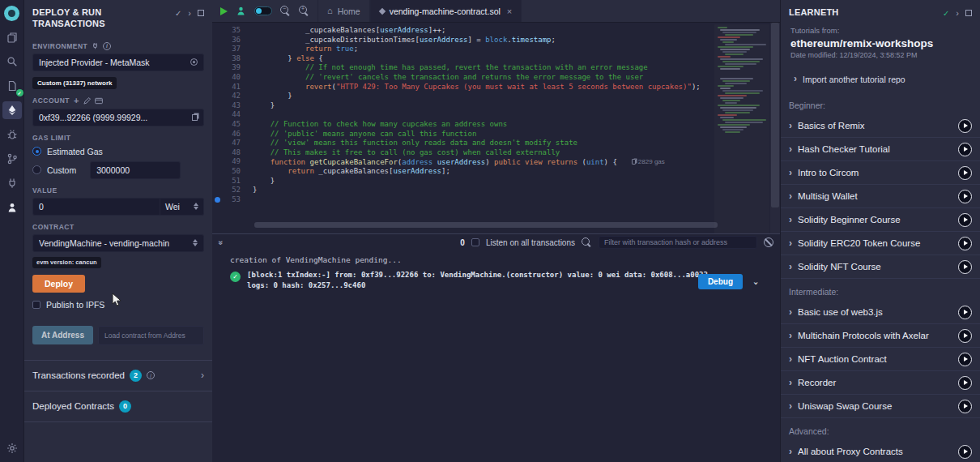  What do you see at coordinates (182, 207) in the screenshot?
I see `value-unit-select: Wei` at bounding box center [182, 207].